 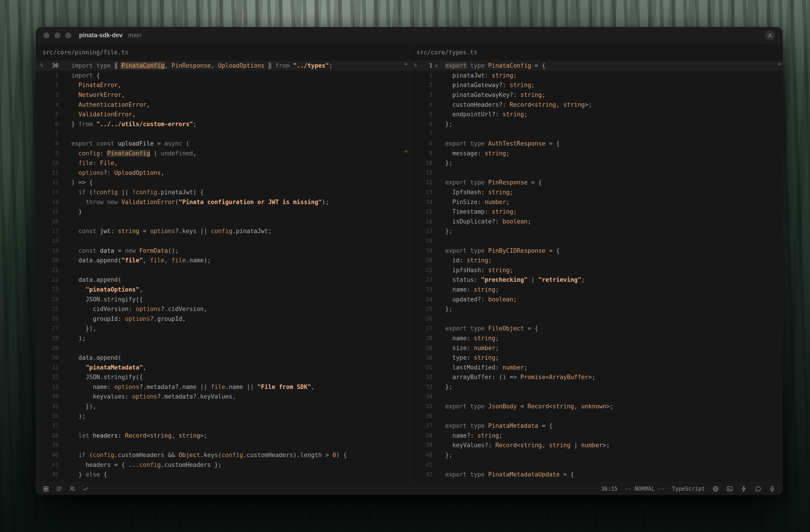 What do you see at coordinates (614, 153) in the screenshot?
I see `code-text: message: string;` at bounding box center [614, 153].